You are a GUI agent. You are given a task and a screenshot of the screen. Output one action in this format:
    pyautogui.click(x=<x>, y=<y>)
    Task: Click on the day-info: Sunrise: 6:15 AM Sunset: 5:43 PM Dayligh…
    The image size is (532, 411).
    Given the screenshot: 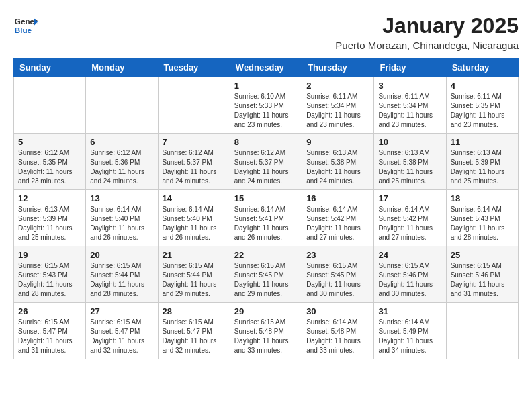 What is the action you would take?
    pyautogui.click(x=50, y=280)
    